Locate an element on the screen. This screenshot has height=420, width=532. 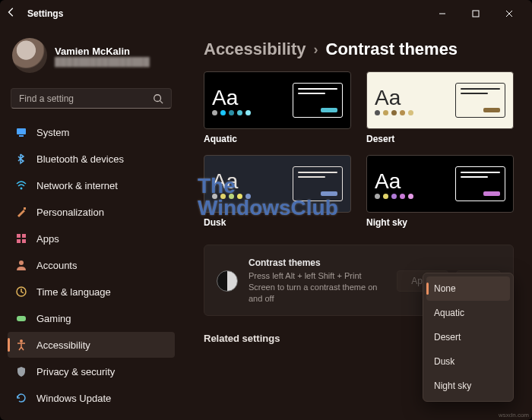
maximize-button is located at coordinates (476, 14).